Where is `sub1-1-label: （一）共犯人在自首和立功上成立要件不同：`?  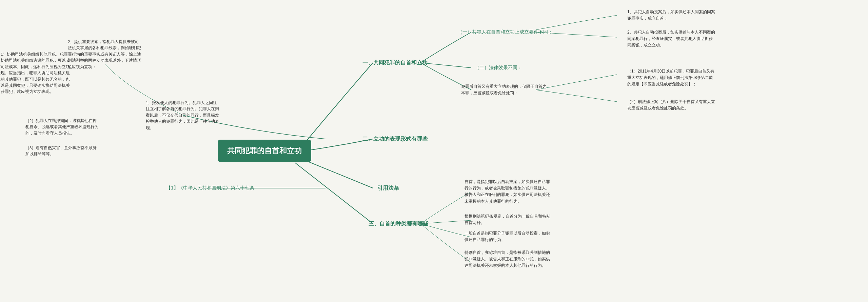
sub1-1-label: （一）共犯人在自首和立功上成立要件不同： is located at coordinates (505, 32).